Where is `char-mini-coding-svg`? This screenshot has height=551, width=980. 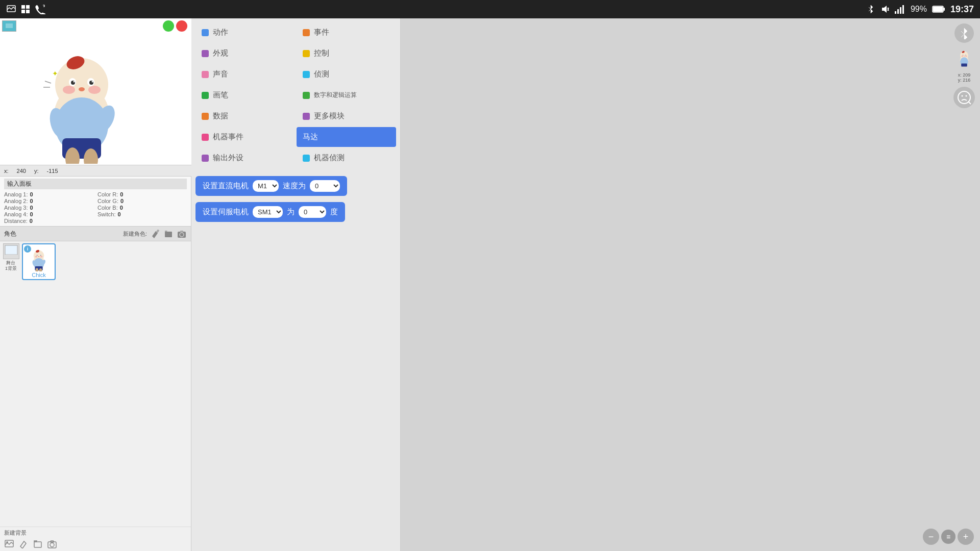 char-mini-coding-svg is located at coordinates (964, 58).